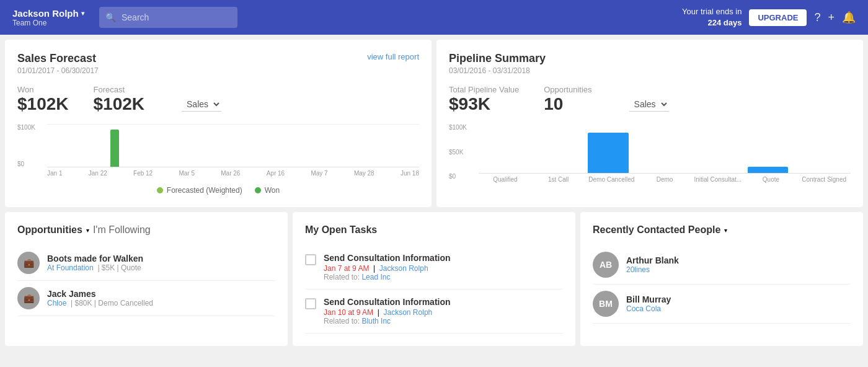  Describe the element at coordinates (169, 17) in the screenshot. I see `search-input` at that location.